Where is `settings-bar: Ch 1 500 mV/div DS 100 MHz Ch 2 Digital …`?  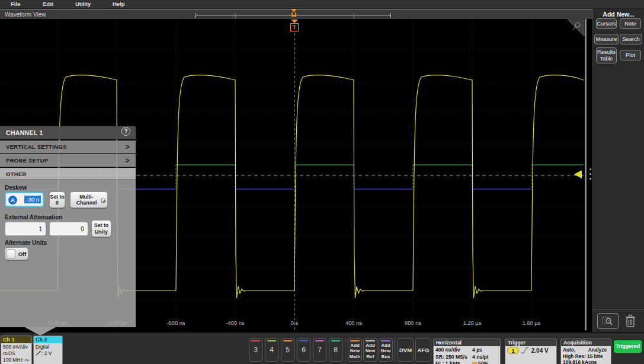 settings-bar: Ch 1 500 mV/div DS 100 MHz Ch 2 Digital … is located at coordinates (322, 348).